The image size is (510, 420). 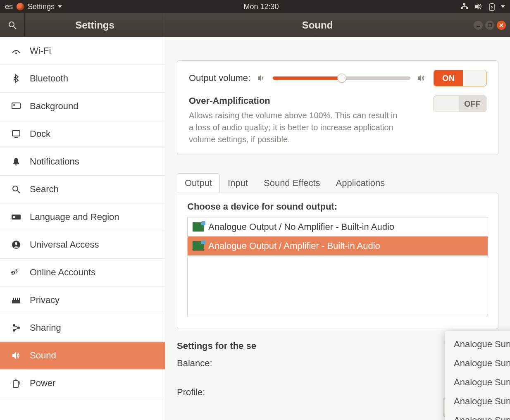 I want to click on sidebar-item-dock: Dock, so click(x=83, y=134).